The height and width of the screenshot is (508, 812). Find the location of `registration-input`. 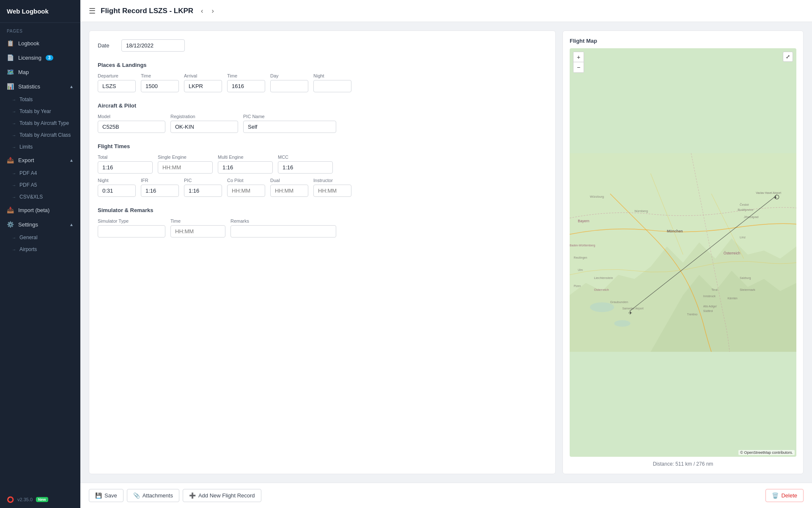

registration-input is located at coordinates (204, 127).